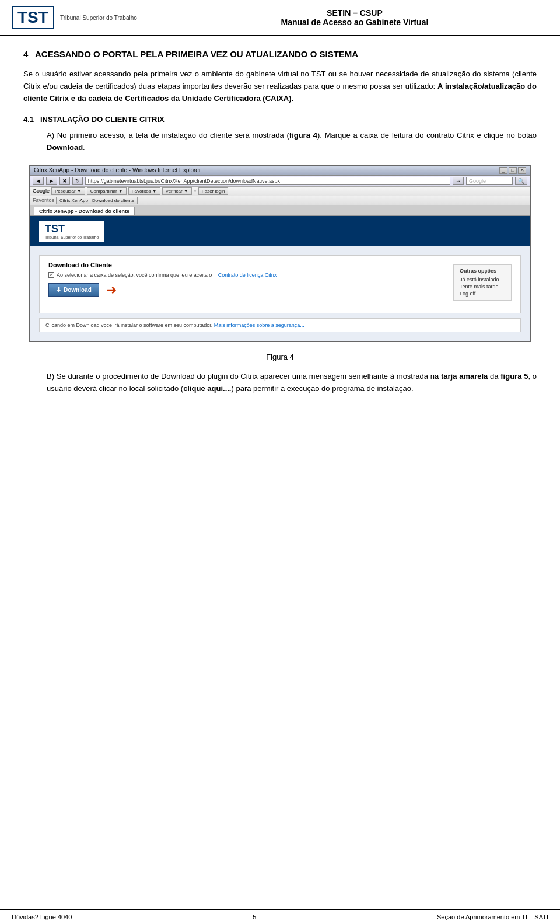 This screenshot has width=560, height=924. Describe the element at coordinates (482, 283) in the screenshot. I see `outras-opcoes-box: Outras opções Já está instalado Tente ma…` at that location.